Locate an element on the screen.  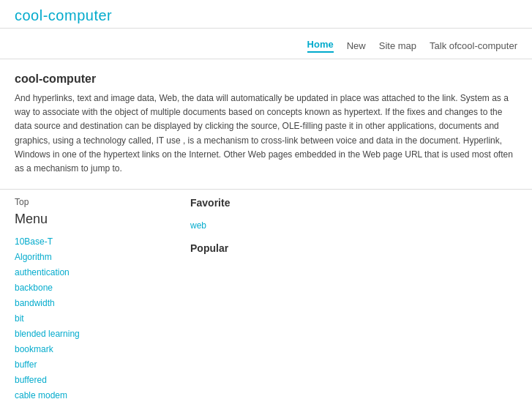
menu-link-item: cable modem is located at coordinates (88, 394).